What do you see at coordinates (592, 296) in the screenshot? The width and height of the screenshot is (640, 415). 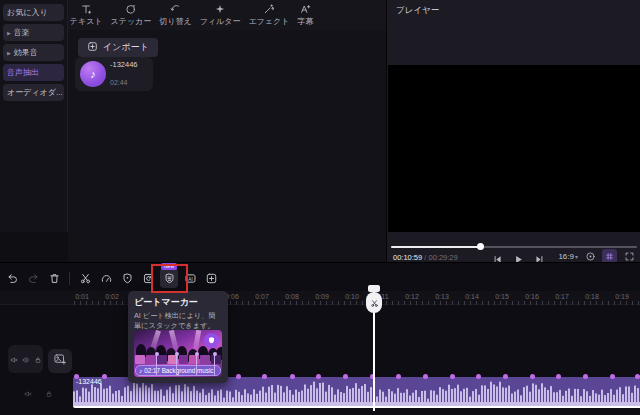 I see `ruler-label: 0:18` at bounding box center [592, 296].